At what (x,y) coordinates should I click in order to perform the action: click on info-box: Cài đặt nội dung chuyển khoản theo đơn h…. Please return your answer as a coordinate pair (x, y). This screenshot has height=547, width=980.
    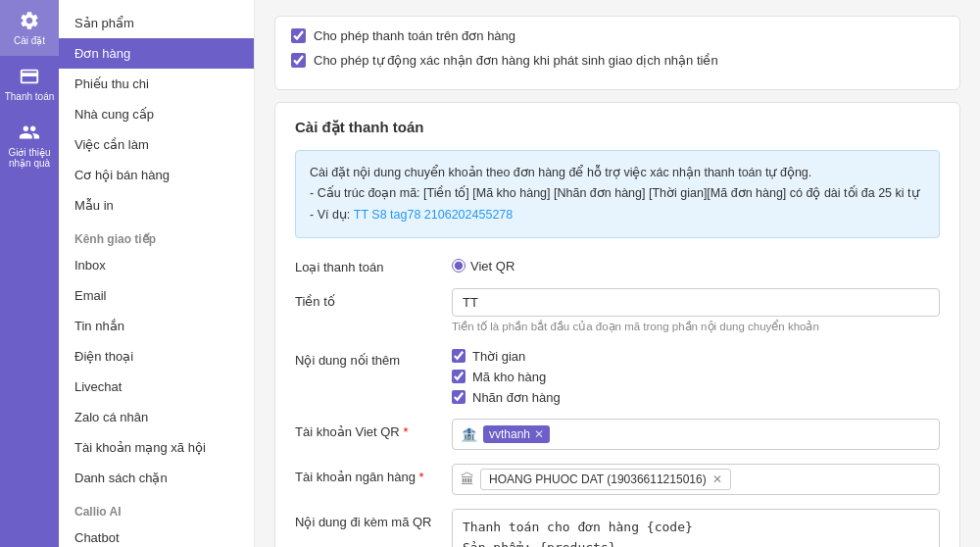
    Looking at the image, I should click on (617, 194).